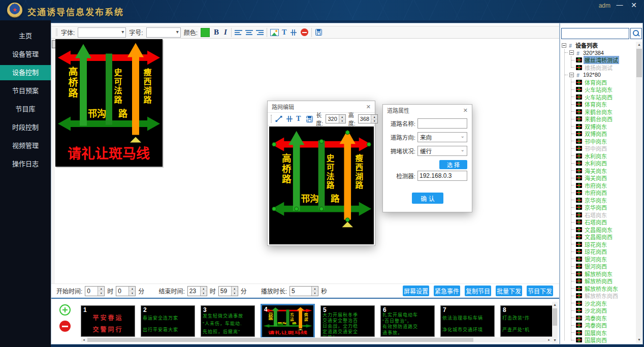 The width and height of the screenshot is (644, 347). What do you see at coordinates (249, 33) in the screenshot?
I see `align-center-icon` at bounding box center [249, 33].